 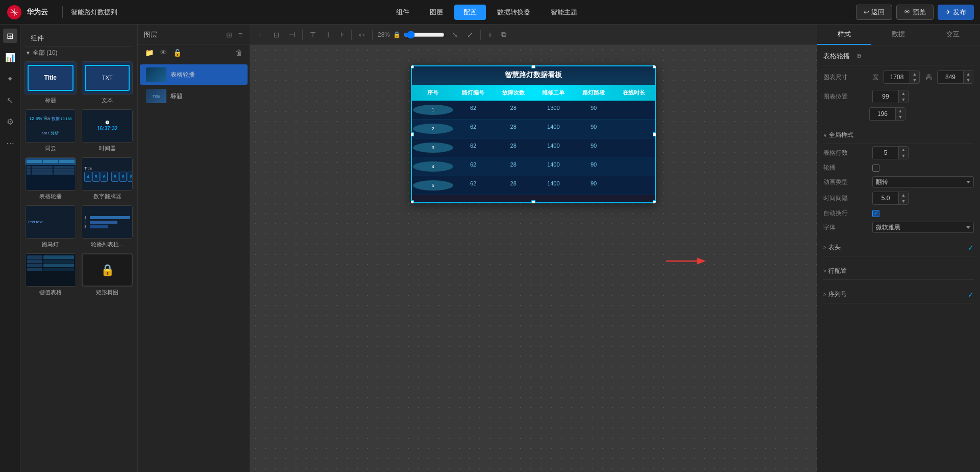 What do you see at coordinates (874, 12) in the screenshot?
I see `back-button: ↩ 返回` at bounding box center [874, 12].